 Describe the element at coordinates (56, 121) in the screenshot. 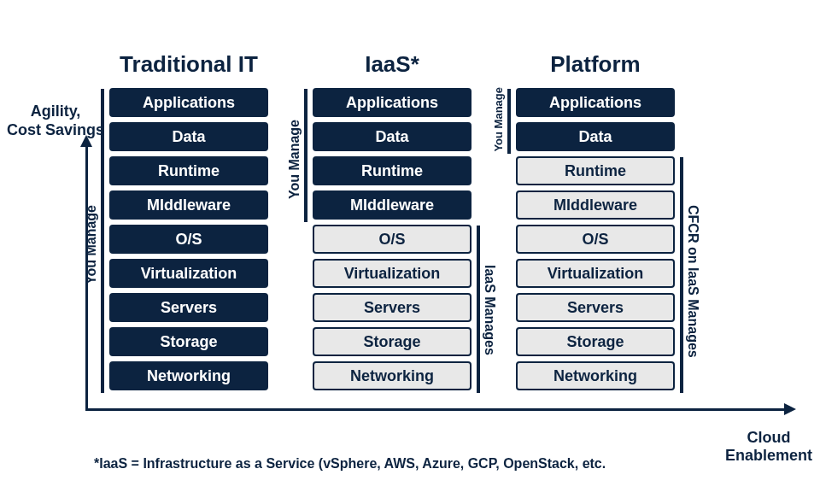

I see `y-axis-label: Agility, Cost Savings` at that location.